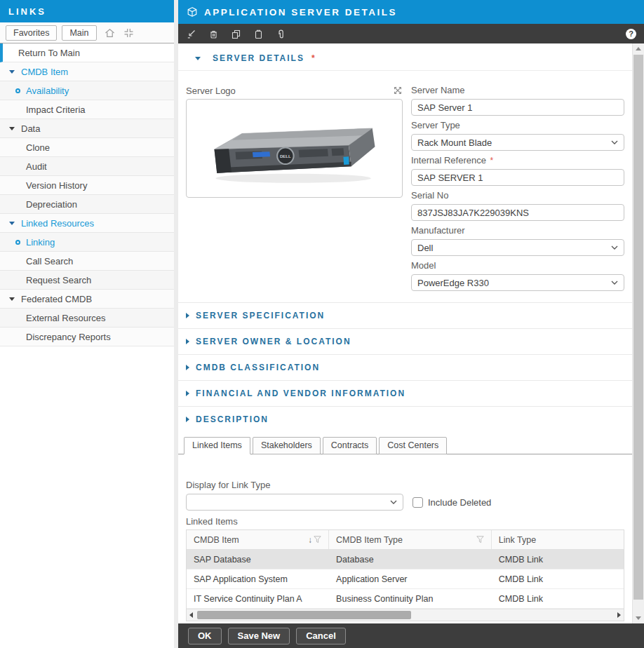 Image resolution: width=644 pixels, height=648 pixels. I want to click on sidebar-item-cmdb-item: CMDB Item, so click(87, 72).